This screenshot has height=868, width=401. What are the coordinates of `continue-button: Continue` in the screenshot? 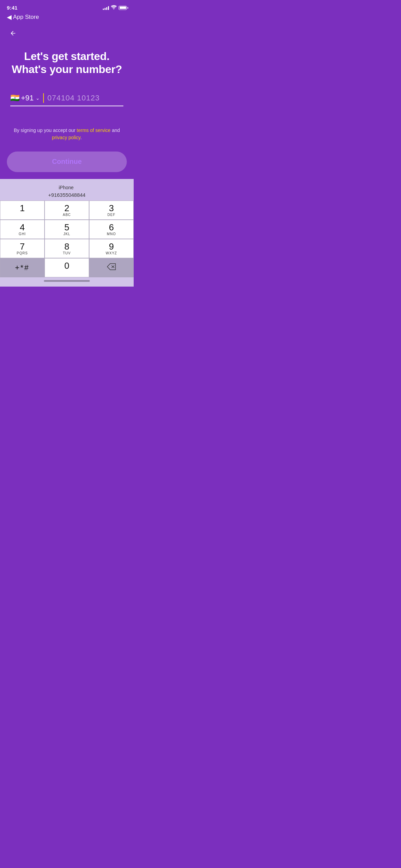 It's located at (67, 162).